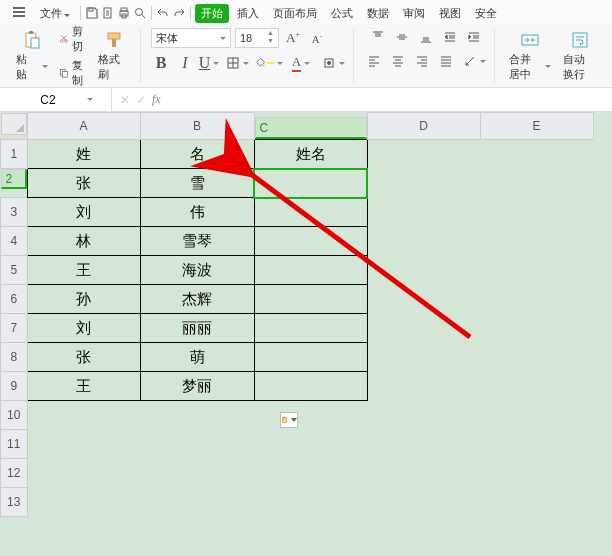  What do you see at coordinates (140, 13) in the screenshot?
I see `qat-preview-icon` at bounding box center [140, 13].